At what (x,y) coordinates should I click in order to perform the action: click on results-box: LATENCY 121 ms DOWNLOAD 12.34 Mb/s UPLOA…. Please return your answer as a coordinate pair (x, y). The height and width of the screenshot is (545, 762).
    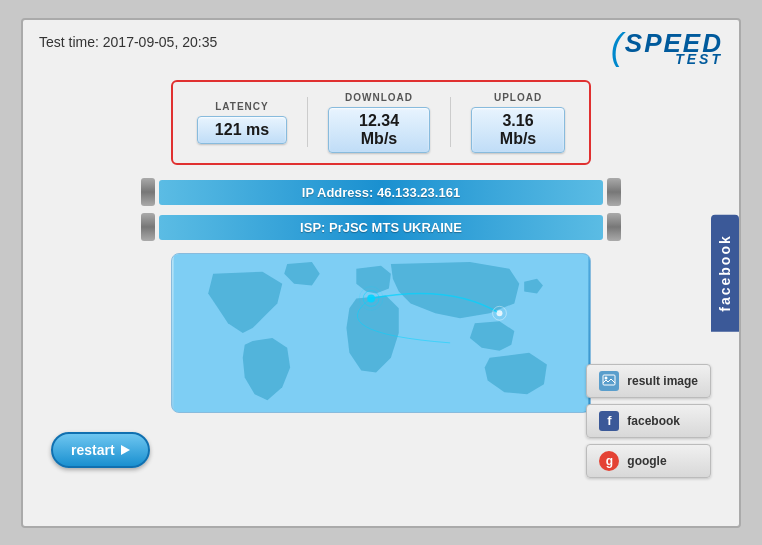
    Looking at the image, I should click on (381, 122).